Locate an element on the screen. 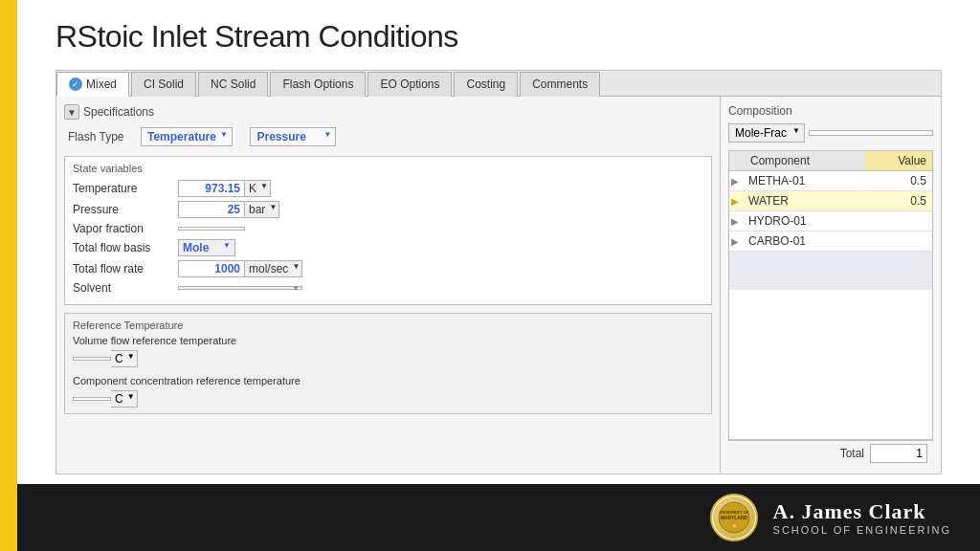  footer-text: A. James Clark SCHOOL OF ENGINEERING is located at coordinates (862, 518).